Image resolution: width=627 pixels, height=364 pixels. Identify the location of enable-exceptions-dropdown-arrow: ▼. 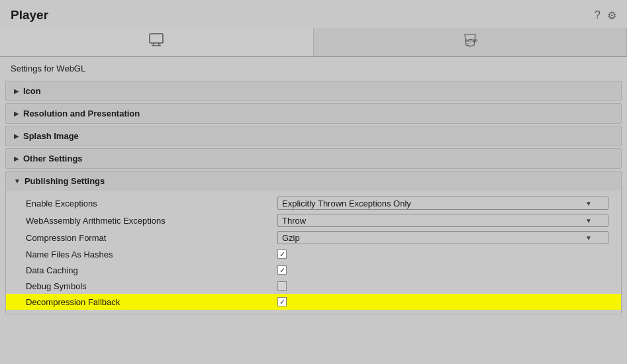
(589, 204).